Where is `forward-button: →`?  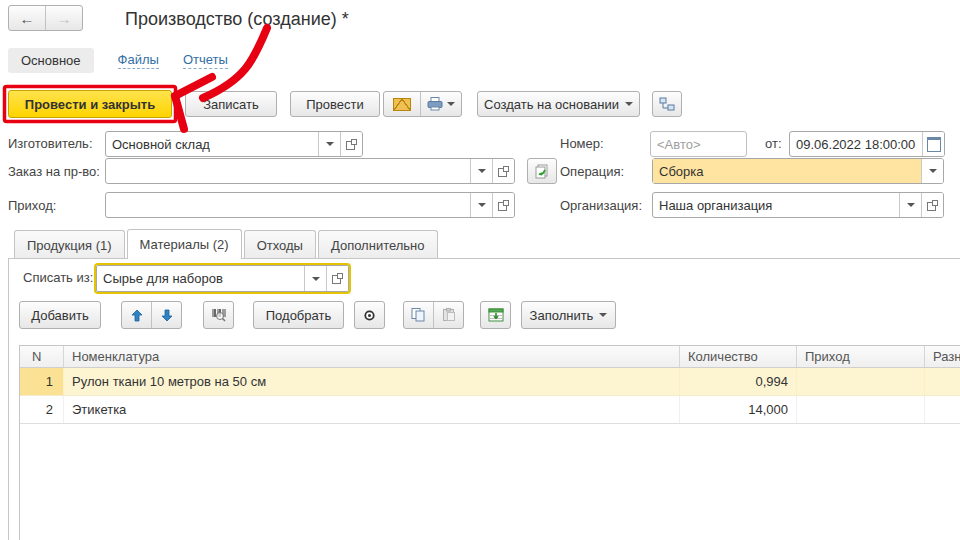
forward-button: → is located at coordinates (64, 18).